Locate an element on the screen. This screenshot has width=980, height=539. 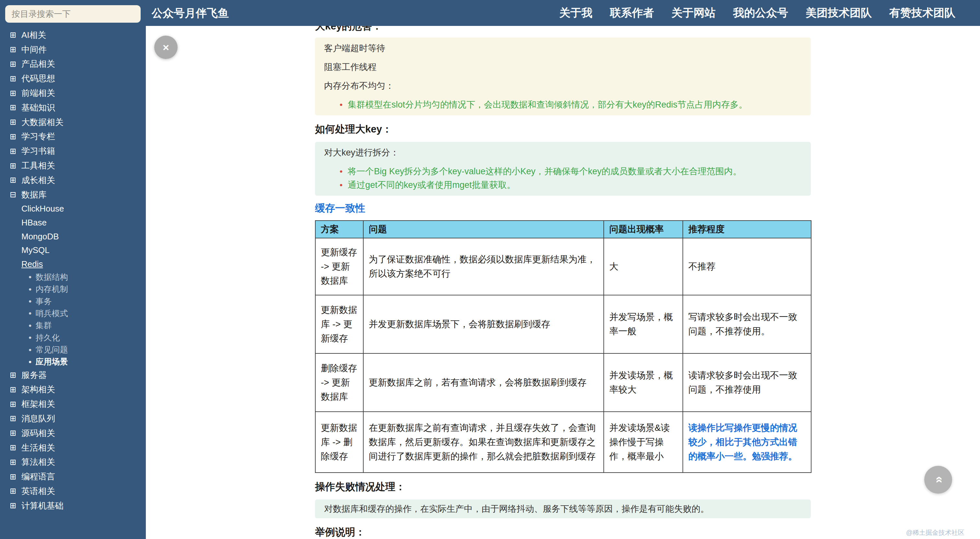
nav-meituan-tech: 美团技术团队 is located at coordinates (838, 13).